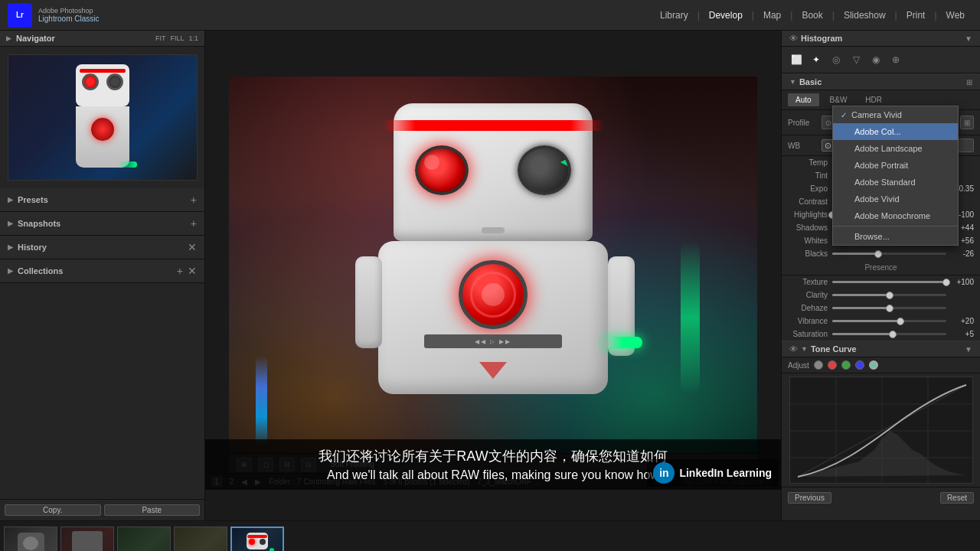 The height and width of the screenshot is (551, 980). Describe the element at coordinates (796, 60) in the screenshot. I see `crop-tool-btn: ⬜` at that location.